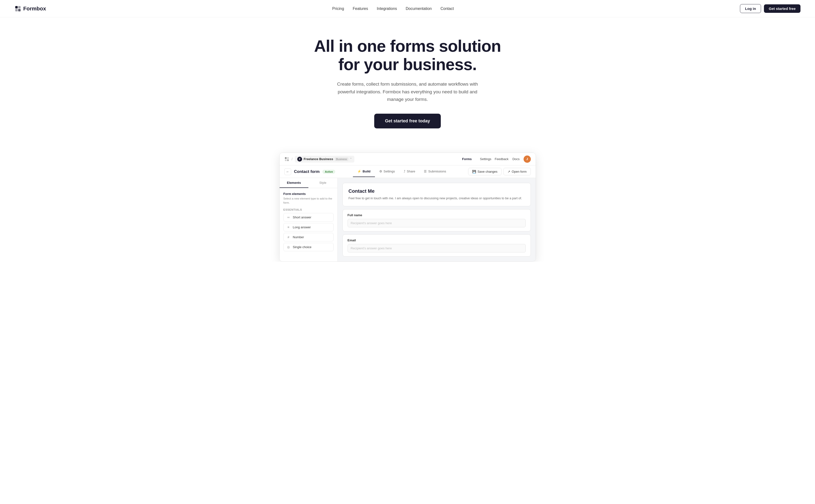 Image resolution: width=815 pixels, height=504 pixels. What do you see at coordinates (309, 201) in the screenshot?
I see `sidebar-section-desc: Select a new element type to add to the …` at bounding box center [309, 201].